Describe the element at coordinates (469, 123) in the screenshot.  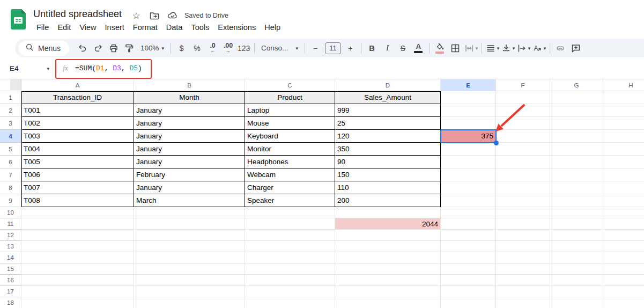
I see `cell-E3` at that location.